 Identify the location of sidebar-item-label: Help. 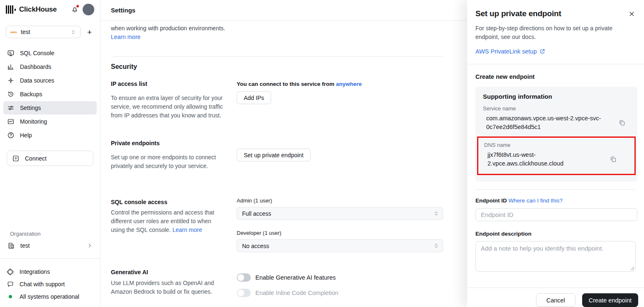
(26, 135).